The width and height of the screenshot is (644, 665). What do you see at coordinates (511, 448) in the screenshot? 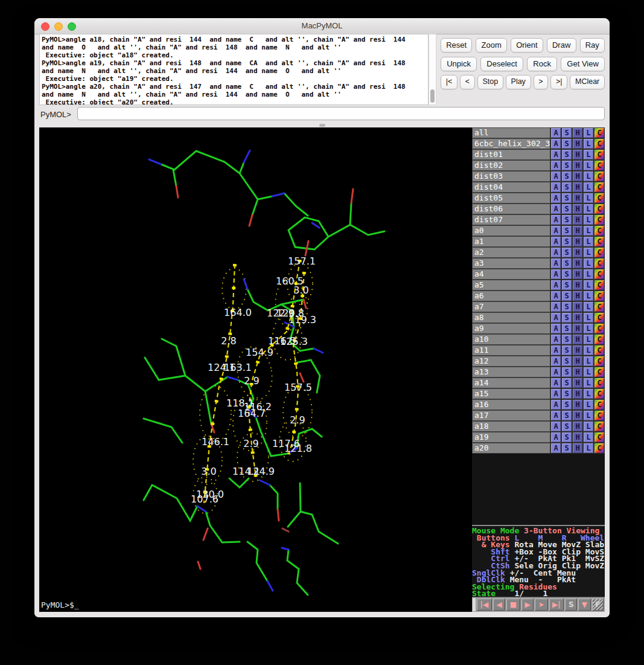
I see `object-name: a20` at bounding box center [511, 448].